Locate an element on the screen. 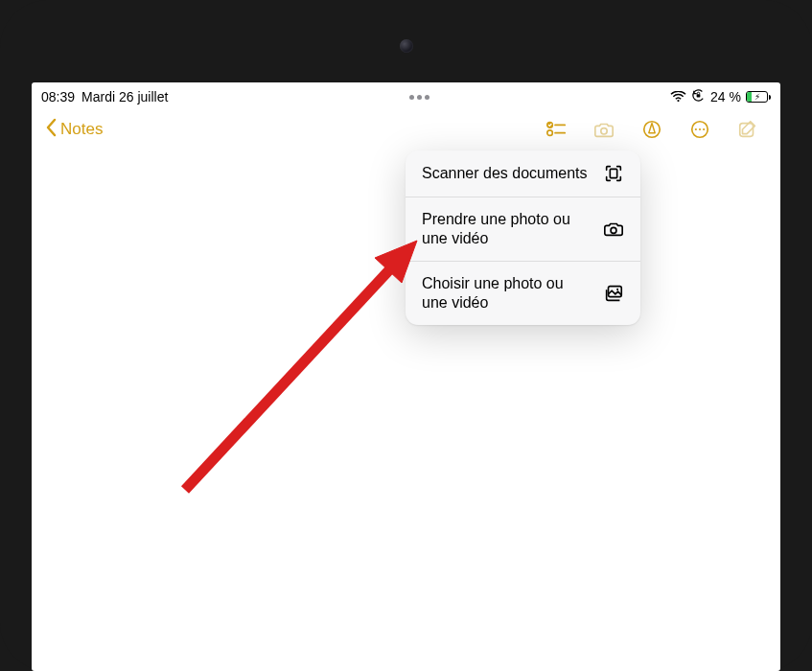 The image size is (812, 671). menu-item-label: Scanner des documents is located at coordinates (506, 174).